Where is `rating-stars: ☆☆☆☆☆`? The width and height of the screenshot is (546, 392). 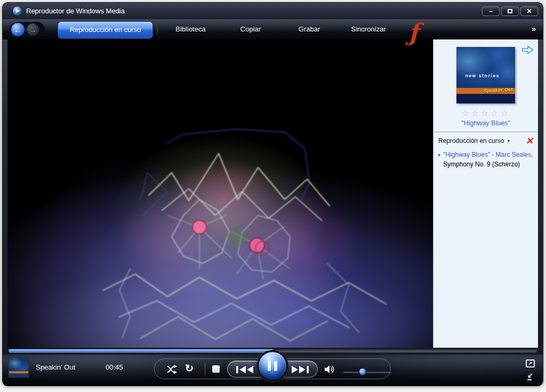
rating-stars: ☆☆☆☆☆ is located at coordinates (486, 113).